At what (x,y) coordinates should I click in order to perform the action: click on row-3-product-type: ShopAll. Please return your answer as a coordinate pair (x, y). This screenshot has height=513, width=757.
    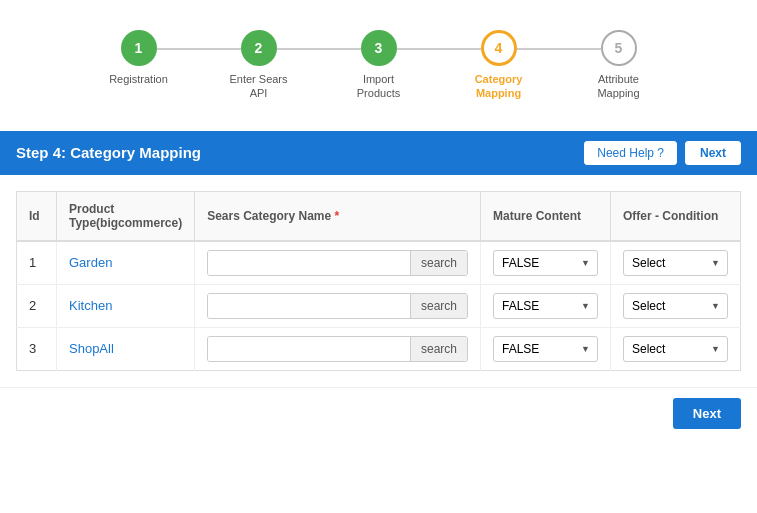
    Looking at the image, I should click on (126, 348).